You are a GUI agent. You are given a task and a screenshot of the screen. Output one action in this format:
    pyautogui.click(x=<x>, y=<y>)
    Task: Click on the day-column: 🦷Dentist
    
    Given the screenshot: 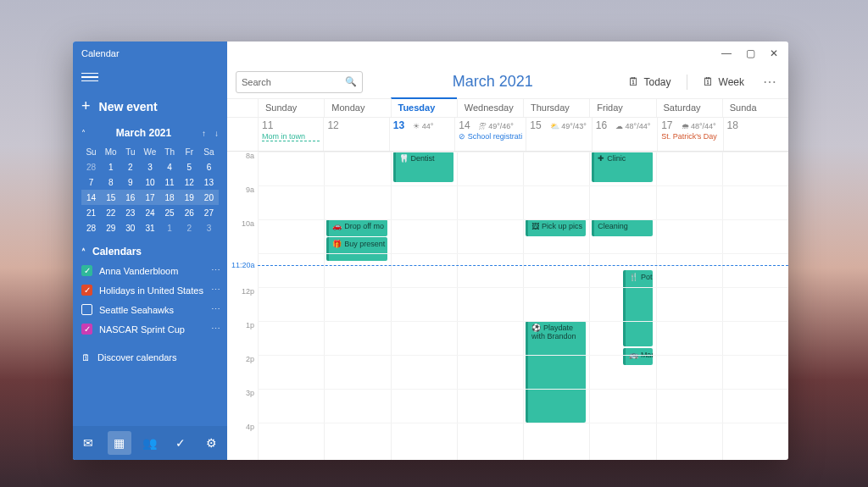 What is the action you would take?
    pyautogui.click(x=424, y=306)
    